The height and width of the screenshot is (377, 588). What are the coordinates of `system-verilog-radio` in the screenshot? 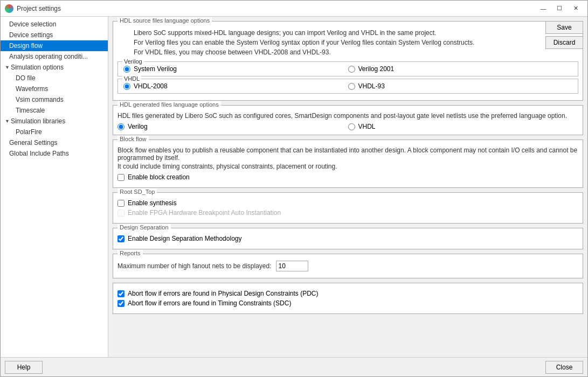 It's located at (127, 69).